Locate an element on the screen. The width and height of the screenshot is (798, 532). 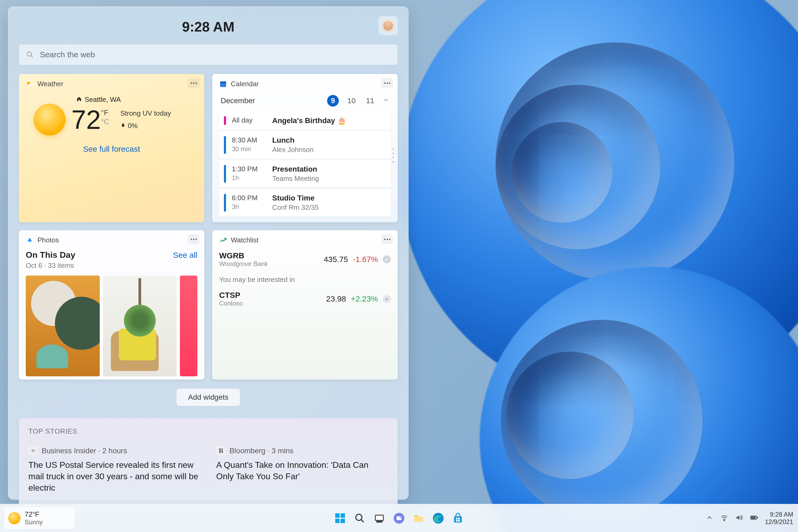
stock-symbol: WGRB is located at coordinates (244, 256).